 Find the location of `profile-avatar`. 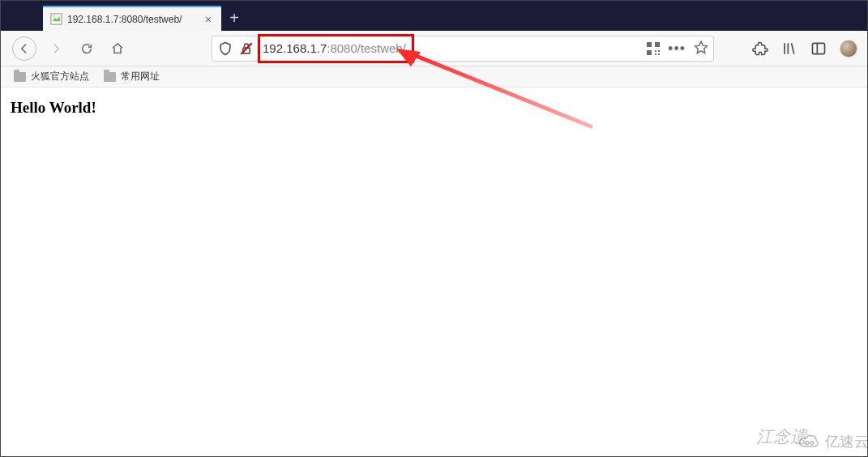

profile-avatar is located at coordinates (849, 49).